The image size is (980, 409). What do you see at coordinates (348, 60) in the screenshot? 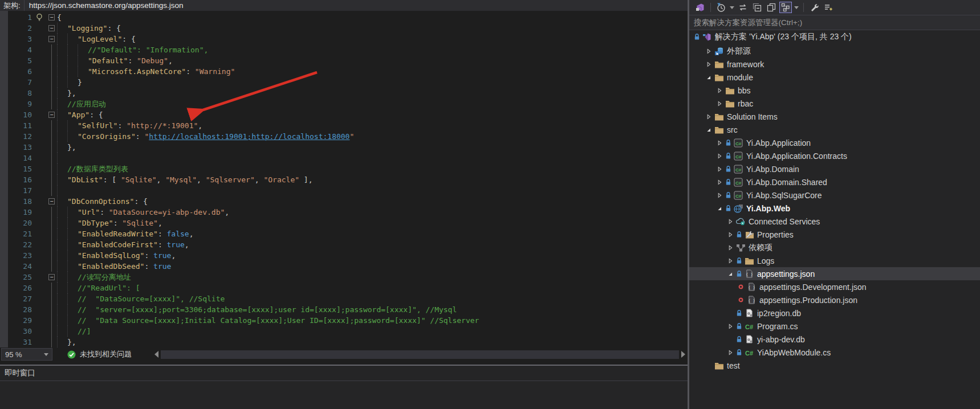
I see `code-line-5: 5"Default": "Debug",` at bounding box center [348, 60].